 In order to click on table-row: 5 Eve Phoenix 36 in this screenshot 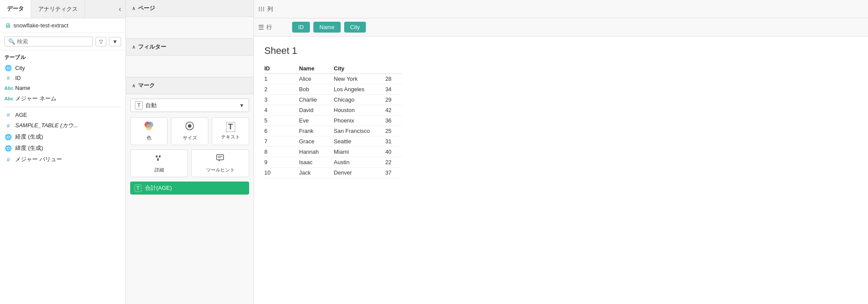, I will do `click(333, 121)`.